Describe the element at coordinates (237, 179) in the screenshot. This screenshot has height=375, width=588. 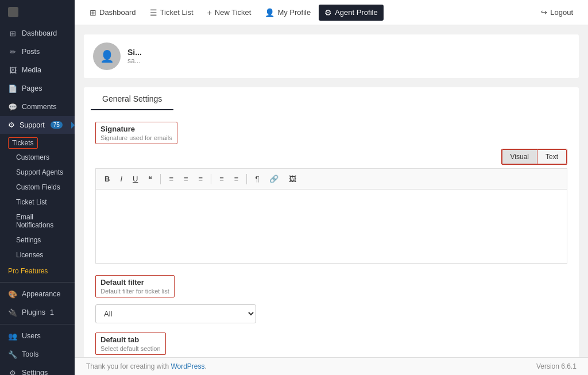
I see `toolbar-ordered-list: ≡` at that location.